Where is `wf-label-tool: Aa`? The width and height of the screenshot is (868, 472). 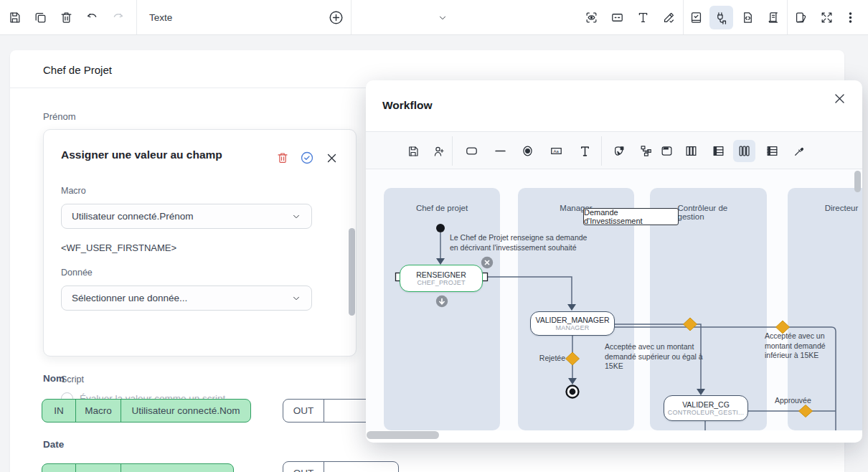
wf-label-tool: Aa is located at coordinates (557, 151).